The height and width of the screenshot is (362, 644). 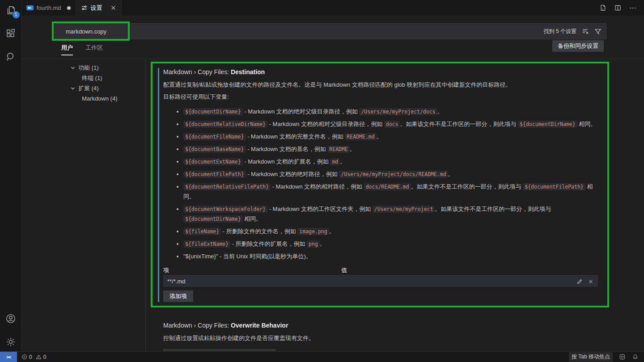 I want to click on modified-dot-icon, so click(x=69, y=8).